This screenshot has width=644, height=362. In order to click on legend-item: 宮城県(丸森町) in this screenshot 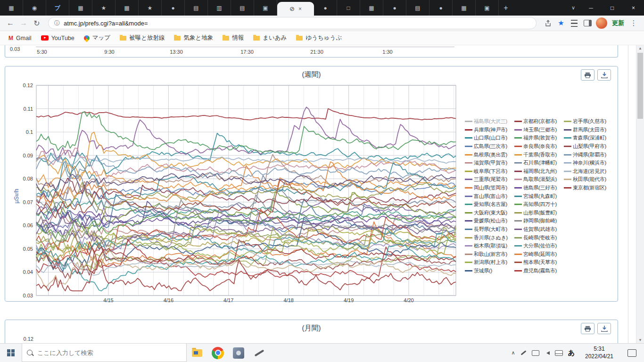, I will do `click(539, 196)`.